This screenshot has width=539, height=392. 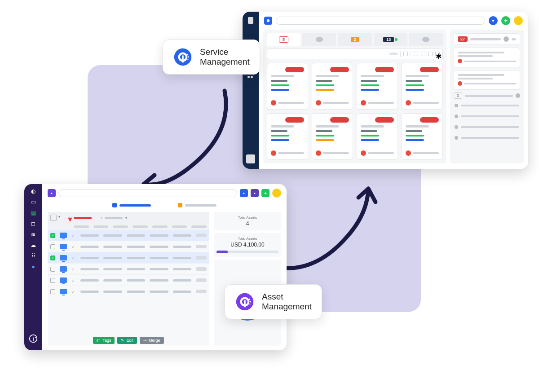 I want to click on service-management-callout: Service Management, so click(x=211, y=57).